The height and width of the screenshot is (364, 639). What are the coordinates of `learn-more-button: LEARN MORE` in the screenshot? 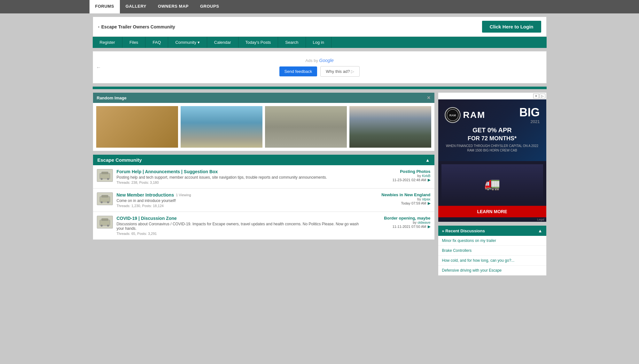 It's located at (492, 212).